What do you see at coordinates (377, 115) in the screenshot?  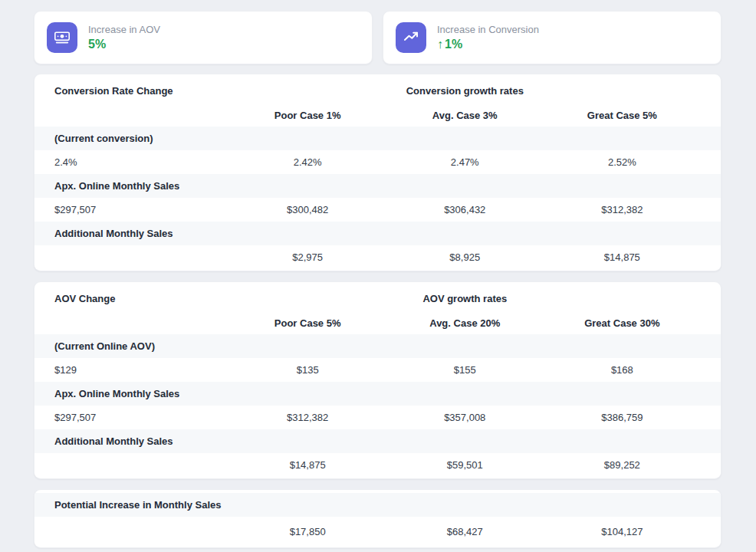 I see `column-header-row: Poor Case 1% Avg. Case 3% Great Case 5%` at bounding box center [377, 115].